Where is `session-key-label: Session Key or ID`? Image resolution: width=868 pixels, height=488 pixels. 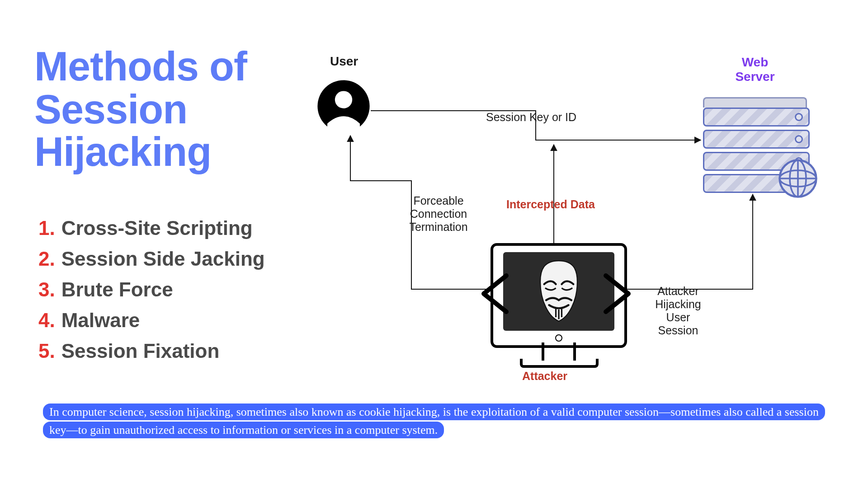
session-key-label: Session Key or ID is located at coordinates (531, 117).